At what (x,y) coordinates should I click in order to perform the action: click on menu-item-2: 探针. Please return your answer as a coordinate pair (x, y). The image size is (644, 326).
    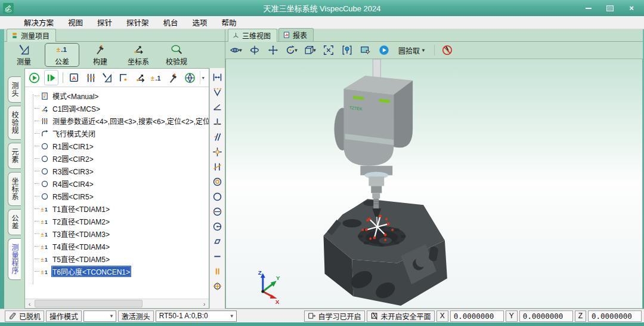
    Looking at the image, I should click on (105, 23).